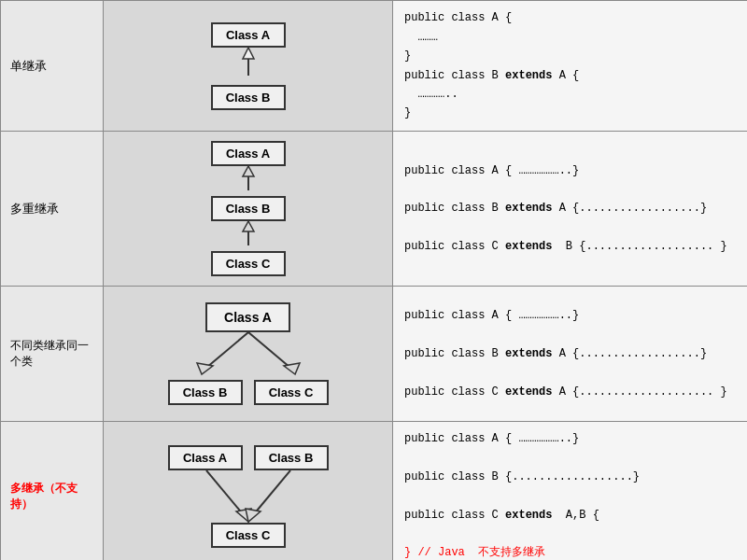 The width and height of the screenshot is (747, 560). What do you see at coordinates (291, 392) in the screenshot?
I see `class-box-c-fork: Class C` at bounding box center [291, 392].